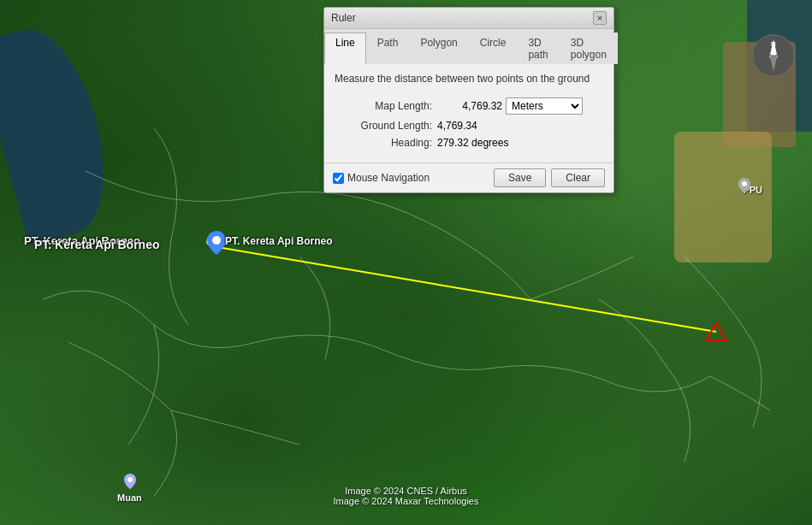 The height and width of the screenshot is (525, 812). I want to click on ground-length-label: Ground Length:, so click(386, 126).